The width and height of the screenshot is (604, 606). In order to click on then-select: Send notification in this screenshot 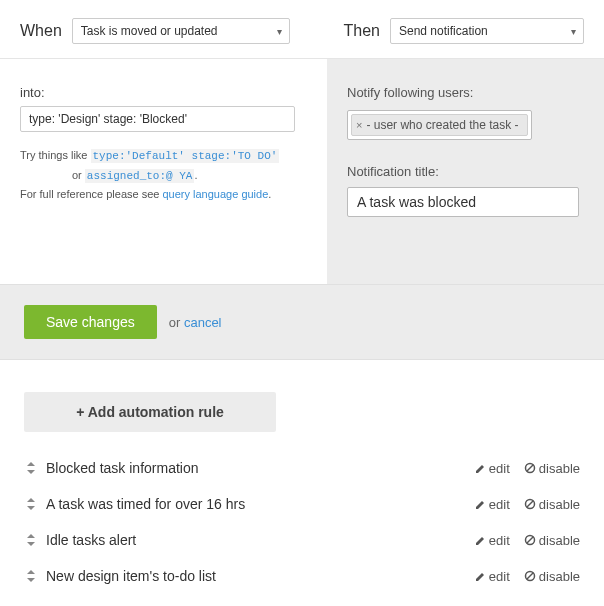, I will do `click(487, 31)`.